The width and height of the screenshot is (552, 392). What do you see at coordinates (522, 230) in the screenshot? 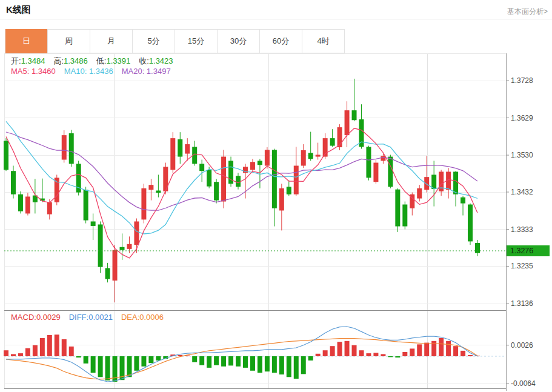
I see `svg-text: 1.3333` at bounding box center [522, 230].